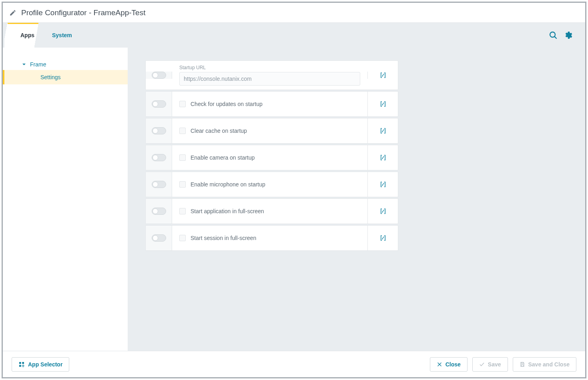 The image size is (588, 380). I want to click on save-icon, so click(522, 364).